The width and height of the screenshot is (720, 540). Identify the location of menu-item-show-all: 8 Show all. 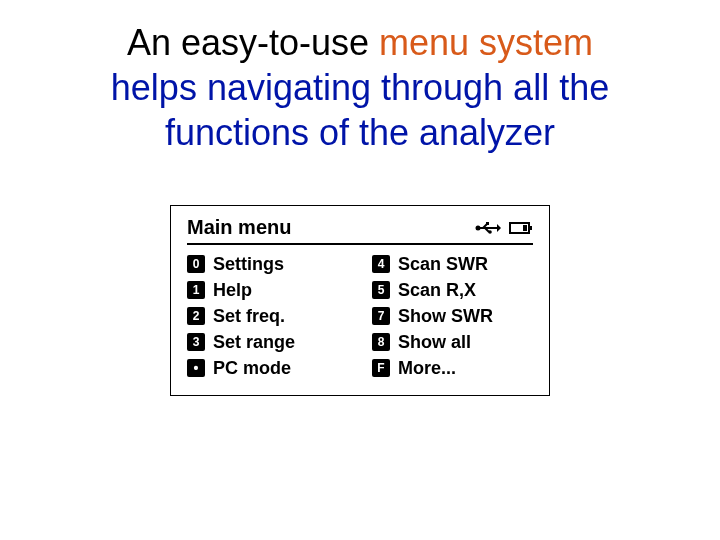
(452, 342).